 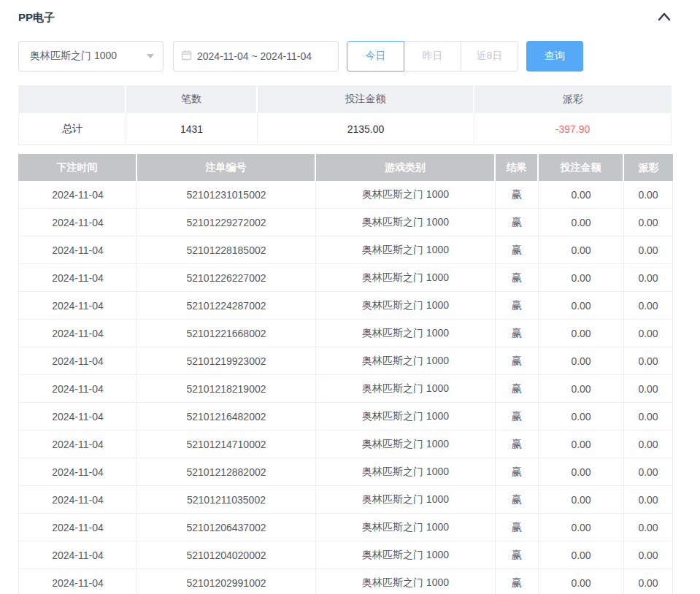 I want to click on cell-order-no: 52101202991002, so click(x=226, y=582).